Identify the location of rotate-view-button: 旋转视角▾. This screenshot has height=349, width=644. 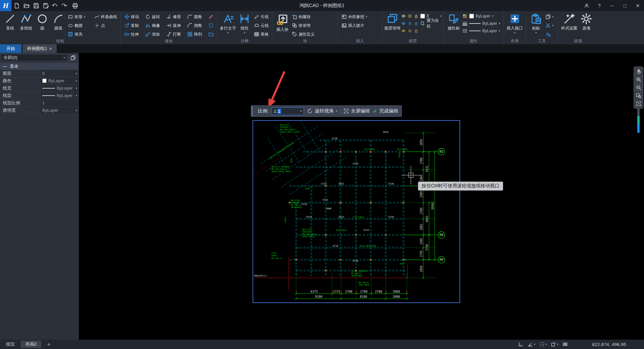
(322, 111).